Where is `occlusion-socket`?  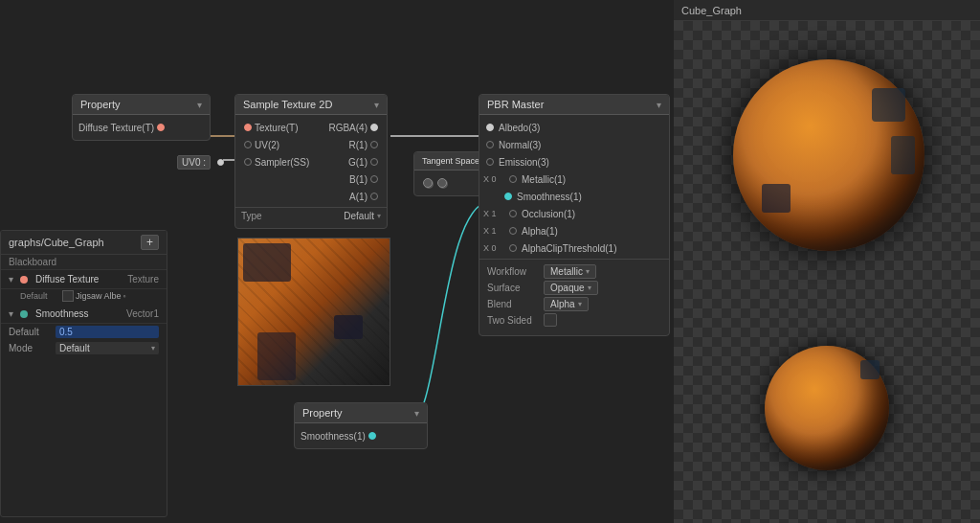 occlusion-socket is located at coordinates (513, 214).